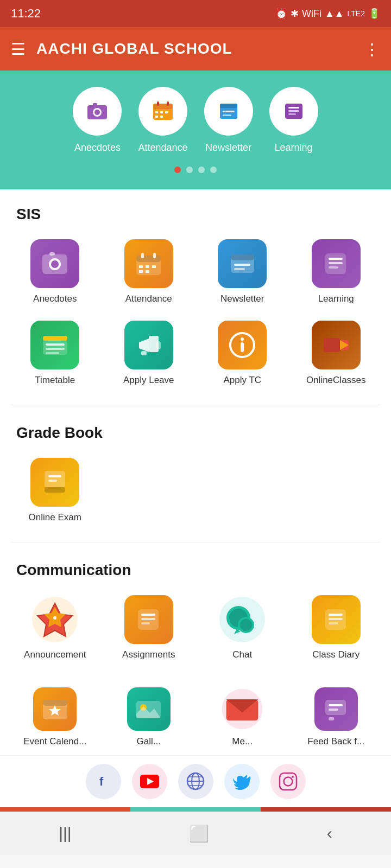 The height and width of the screenshot is (868, 391). What do you see at coordinates (150, 781) in the screenshot?
I see `youtube-icon` at bounding box center [150, 781].